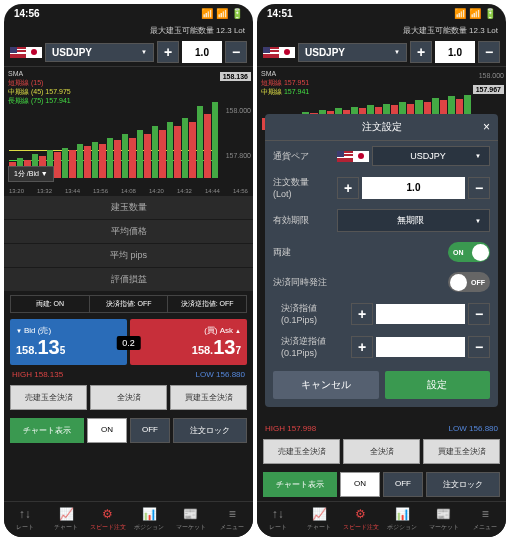  What do you see at coordinates (313, 346) in the screenshot?
I see `stop-label: 決済逆指値 (0.1Pips)` at bounding box center [313, 346].